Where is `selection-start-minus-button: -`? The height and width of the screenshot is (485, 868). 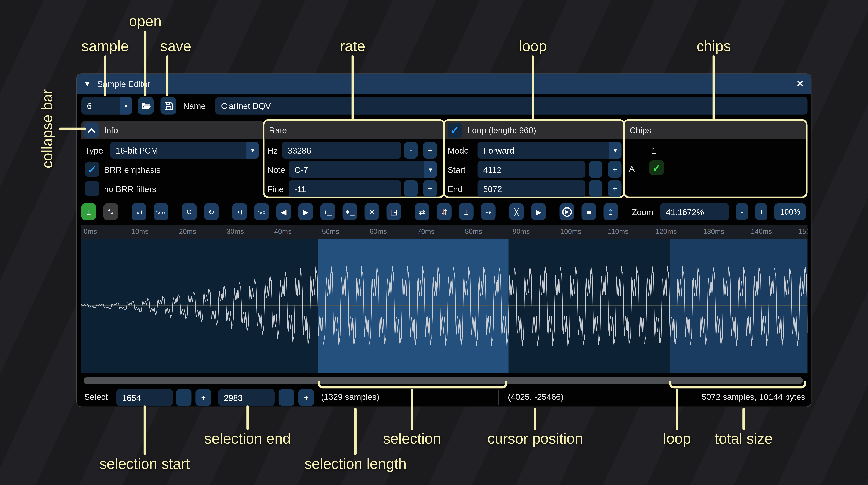 selection-start-minus-button: - is located at coordinates (183, 397).